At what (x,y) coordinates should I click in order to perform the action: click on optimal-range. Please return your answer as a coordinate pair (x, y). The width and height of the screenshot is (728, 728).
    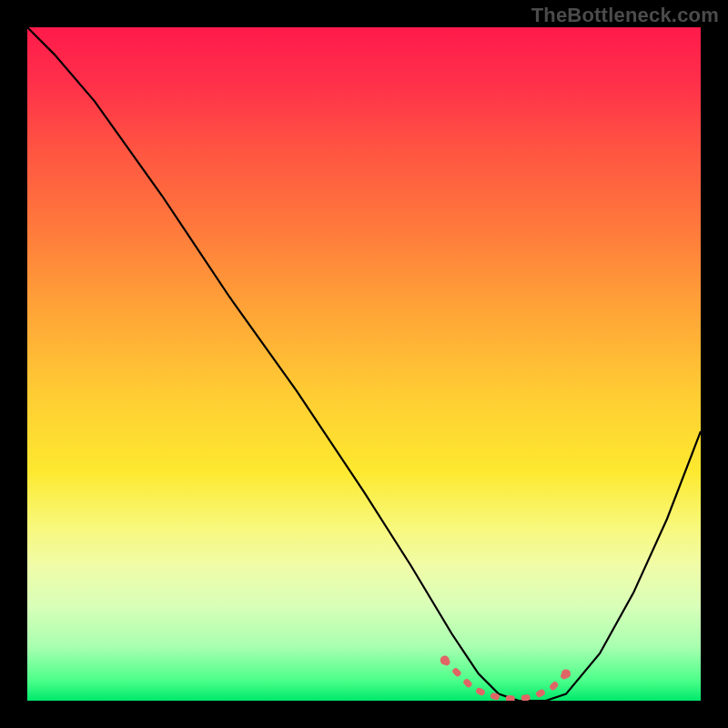
    Looking at the image, I should click on (506, 677).